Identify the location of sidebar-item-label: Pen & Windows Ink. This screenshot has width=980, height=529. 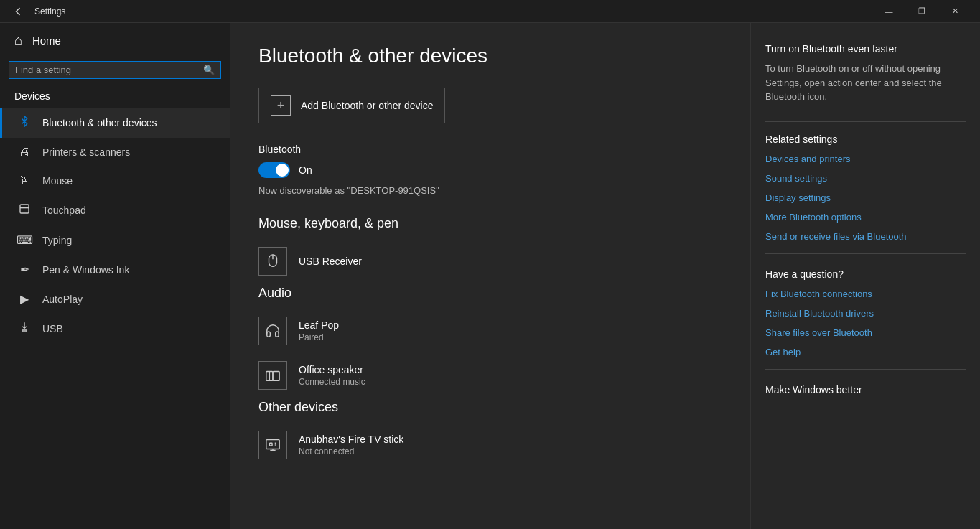
(86, 270).